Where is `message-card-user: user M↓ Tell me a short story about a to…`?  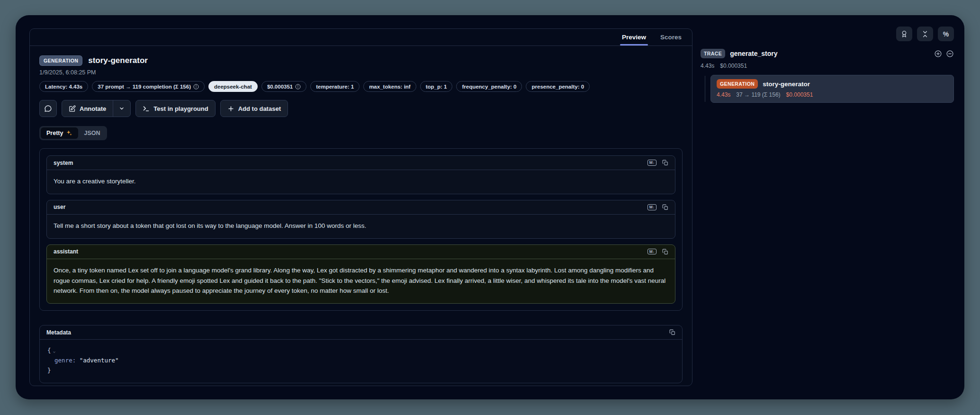 message-card-user: user M↓ Tell me a short story about a to… is located at coordinates (361, 219).